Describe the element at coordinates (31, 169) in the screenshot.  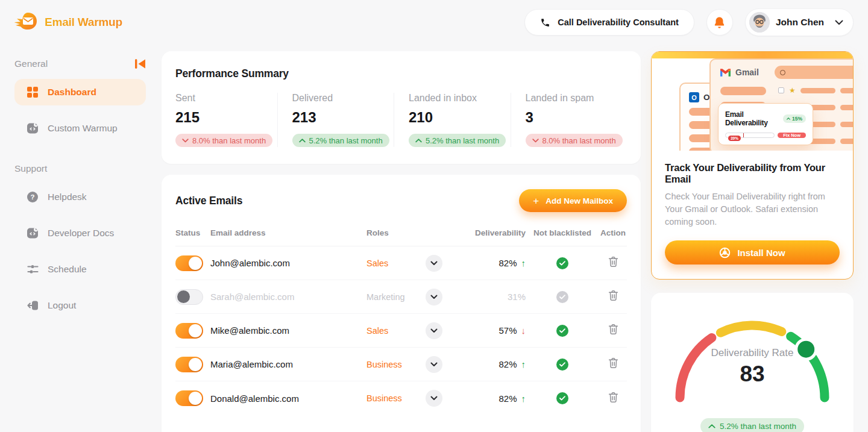
I see `sidebar-section-support: Support` at that location.